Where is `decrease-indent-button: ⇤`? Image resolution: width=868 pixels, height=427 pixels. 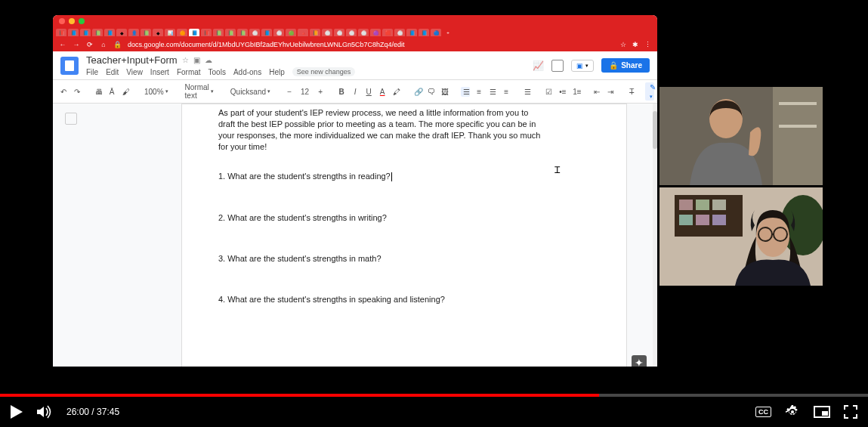
decrease-indent-button: ⇤ is located at coordinates (597, 92).